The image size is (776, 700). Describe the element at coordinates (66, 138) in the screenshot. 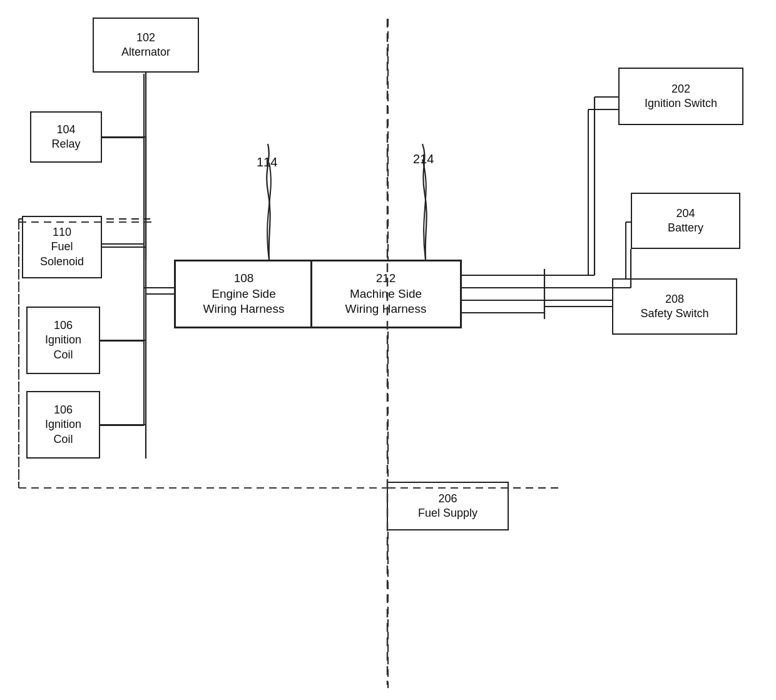

I see `relay-label: 104Relay` at that location.